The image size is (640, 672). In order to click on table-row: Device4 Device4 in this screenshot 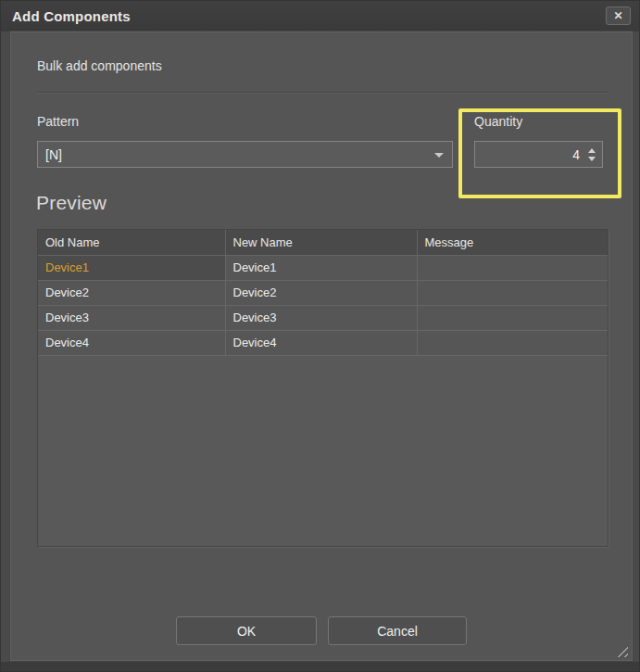, I will do `click(322, 343)`.